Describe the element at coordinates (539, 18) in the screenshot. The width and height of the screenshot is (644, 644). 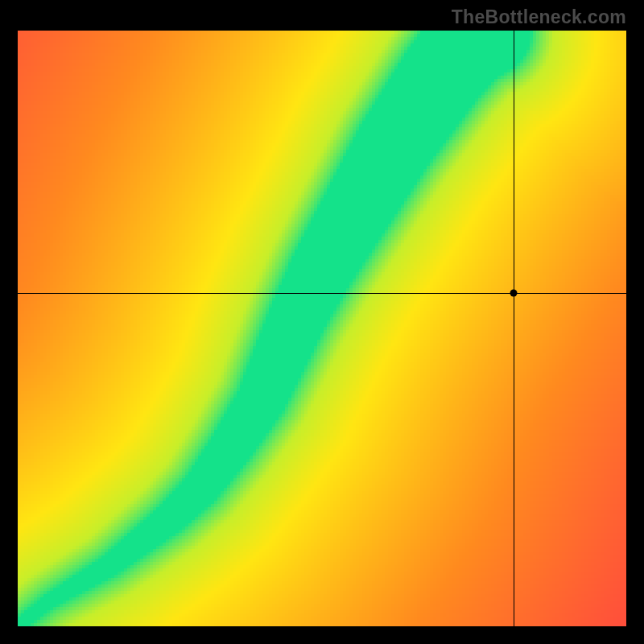
I see `watermark-text: TheBottleneck.com` at that location.